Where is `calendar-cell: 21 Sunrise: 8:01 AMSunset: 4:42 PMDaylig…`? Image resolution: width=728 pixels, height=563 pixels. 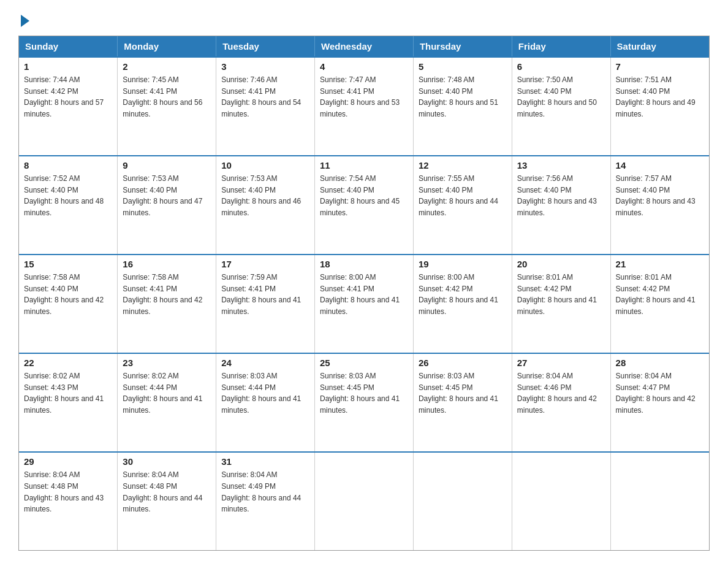
calendar-cell: 21 Sunrise: 8:01 AMSunset: 4:42 PMDaylig… is located at coordinates (659, 304).